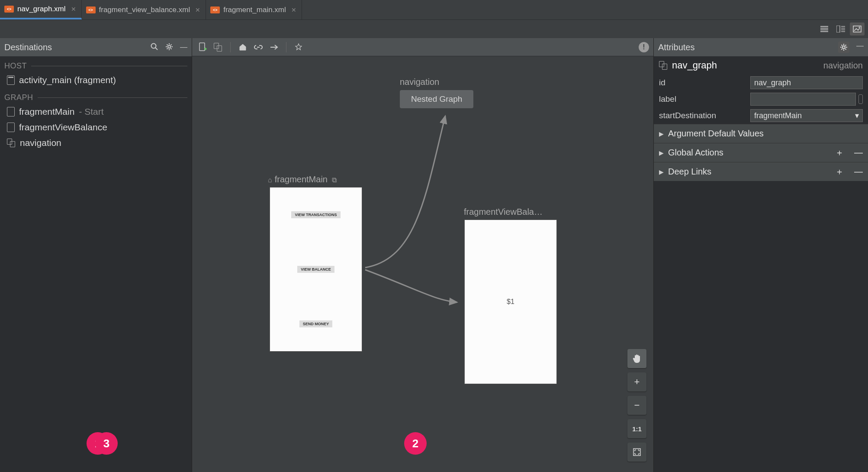 The height and width of the screenshot is (472, 868). What do you see at coordinates (637, 429) in the screenshot?
I see `zoom-reset-button: 1:1` at bounding box center [637, 429].